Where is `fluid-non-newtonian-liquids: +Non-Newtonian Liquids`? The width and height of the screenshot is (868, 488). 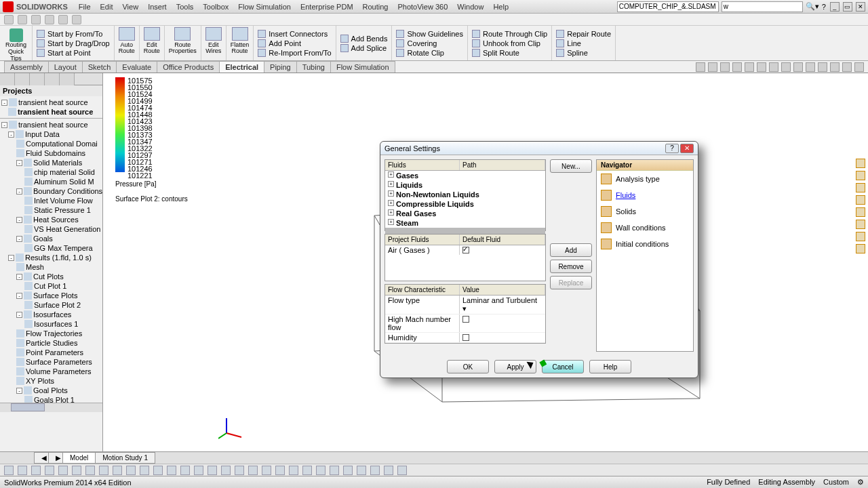
fluid-non-newtonian-liquids: +Non-Newtonian Liquids is located at coordinates (465, 195).